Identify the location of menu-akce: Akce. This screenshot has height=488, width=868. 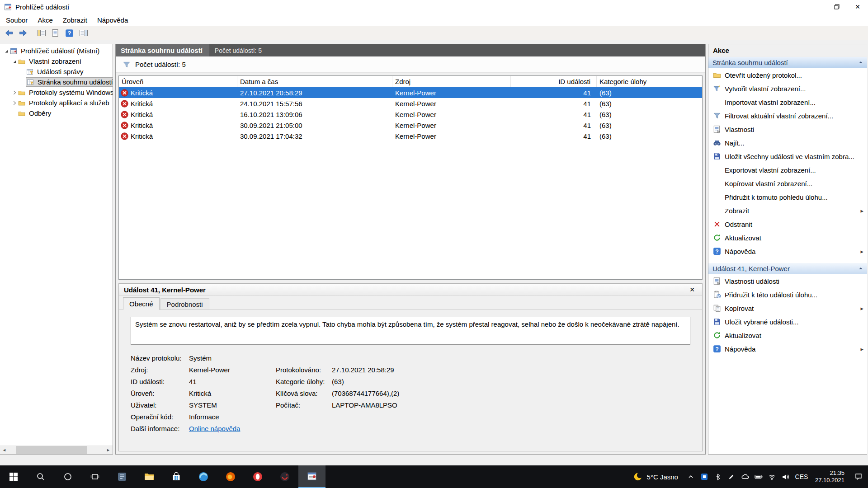
(45, 20).